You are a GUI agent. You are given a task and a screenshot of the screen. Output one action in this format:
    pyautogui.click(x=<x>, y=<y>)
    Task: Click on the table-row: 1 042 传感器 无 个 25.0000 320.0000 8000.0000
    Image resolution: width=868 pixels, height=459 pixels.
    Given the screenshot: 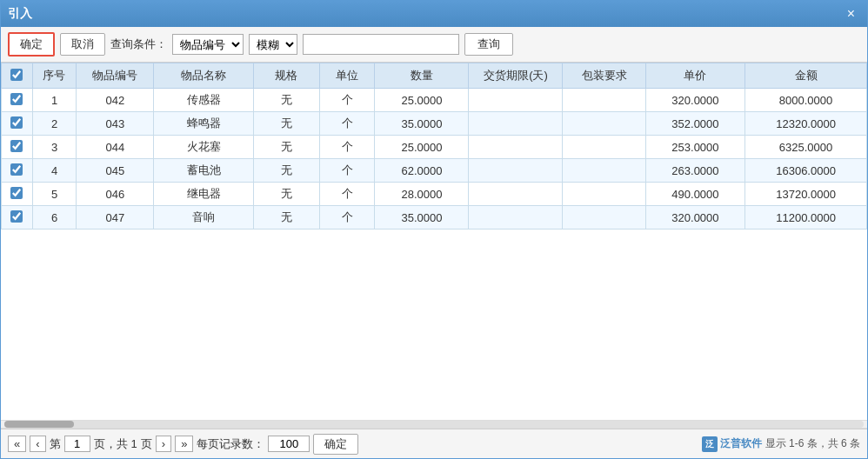 What is the action you would take?
    pyautogui.click(x=435, y=101)
    